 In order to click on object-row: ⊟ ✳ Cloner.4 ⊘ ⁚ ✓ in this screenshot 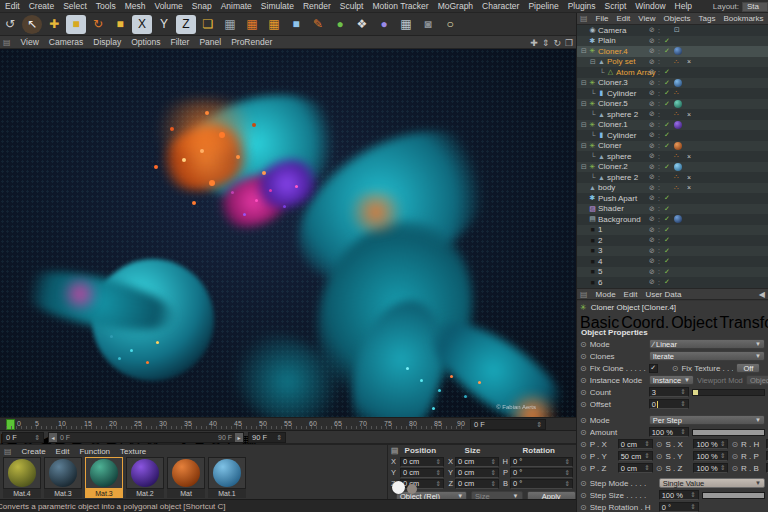, I will do `click(672, 52)`.